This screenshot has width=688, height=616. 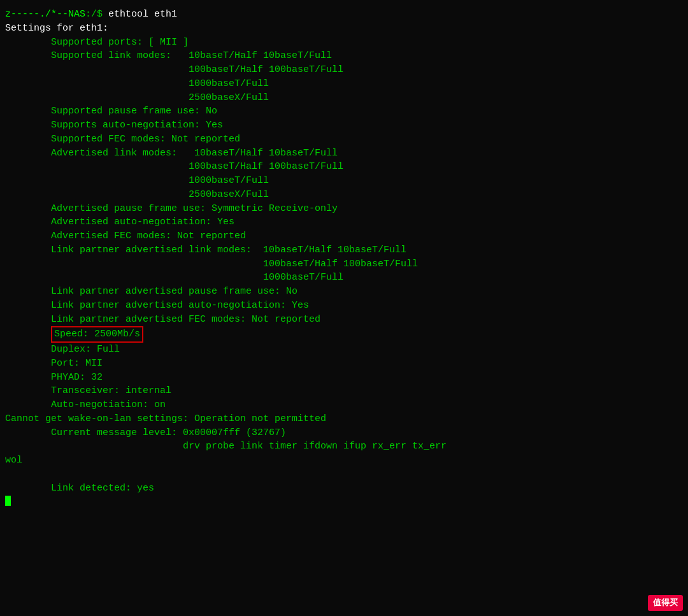 What do you see at coordinates (344, 278) in the screenshot?
I see `lp-link-modes-line3: 1000baseT/Full` at bounding box center [344, 278].